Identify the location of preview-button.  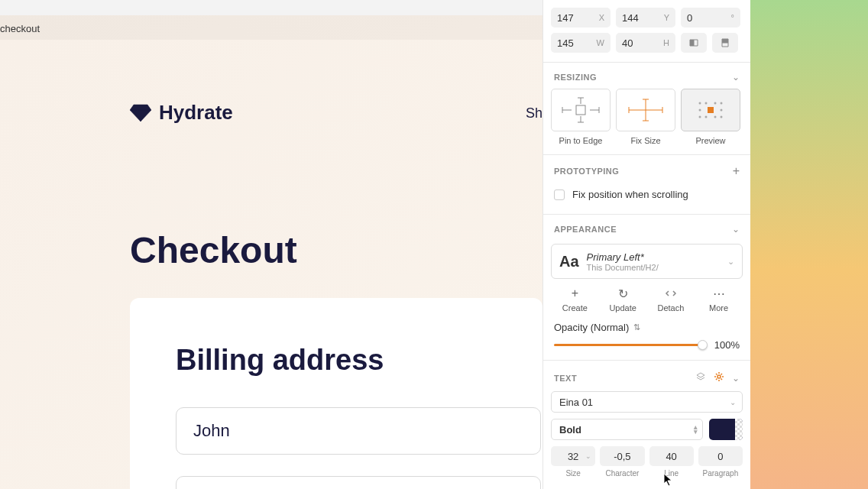
(711, 110).